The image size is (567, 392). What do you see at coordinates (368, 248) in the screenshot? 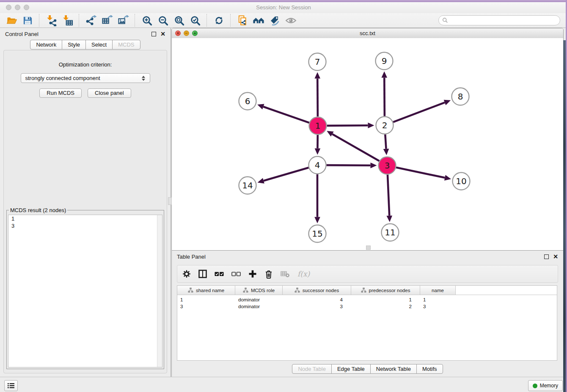
I see `canvas-scroll-grip` at bounding box center [368, 248].